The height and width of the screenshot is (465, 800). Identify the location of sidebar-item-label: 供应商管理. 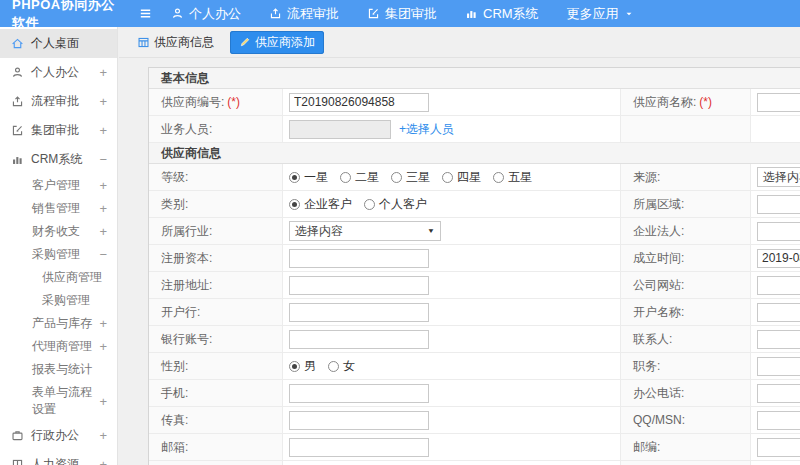
(72, 278).